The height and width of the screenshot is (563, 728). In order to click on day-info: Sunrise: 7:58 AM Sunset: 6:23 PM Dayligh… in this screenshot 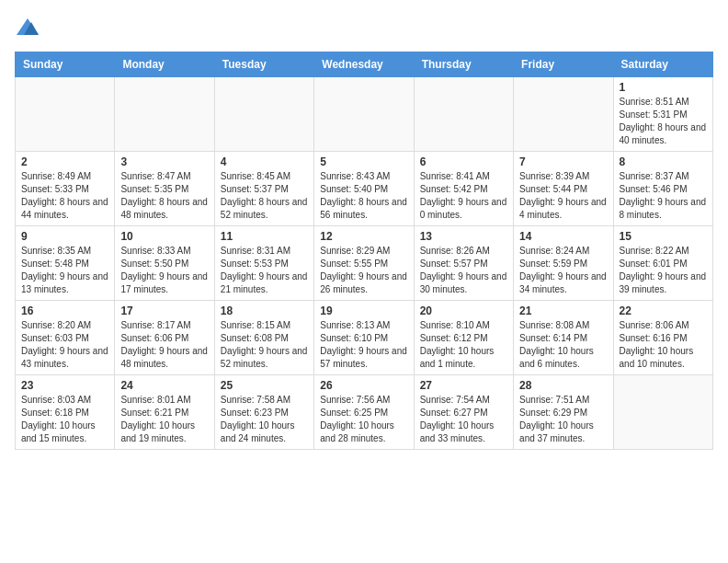, I will do `click(265, 419)`.